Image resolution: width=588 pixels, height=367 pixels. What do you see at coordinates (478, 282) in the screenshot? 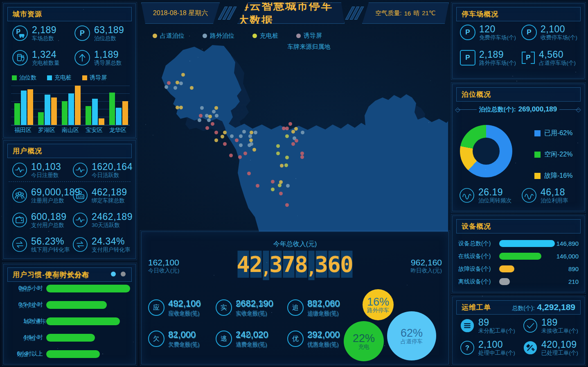
I see `device-row-label: 离线设备(个)` at bounding box center [478, 282].